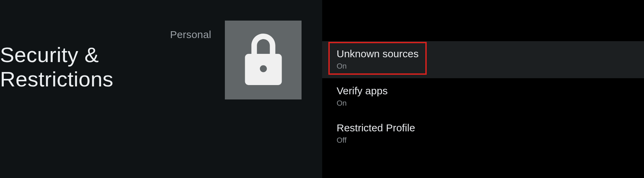 The height and width of the screenshot is (178, 644). I want to click on setting-value: Off, so click(483, 140).